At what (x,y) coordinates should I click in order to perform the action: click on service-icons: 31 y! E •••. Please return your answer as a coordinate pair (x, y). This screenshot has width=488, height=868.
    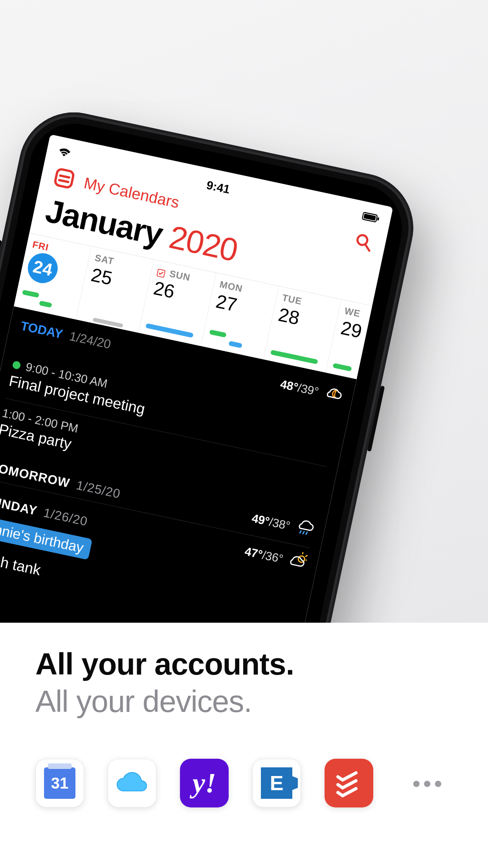
    Looking at the image, I should click on (244, 783).